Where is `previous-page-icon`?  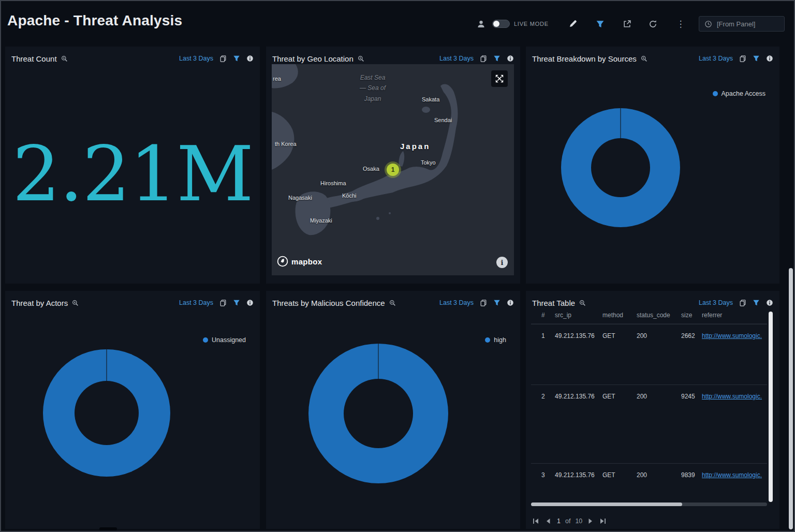
previous-page-icon is located at coordinates (548, 521).